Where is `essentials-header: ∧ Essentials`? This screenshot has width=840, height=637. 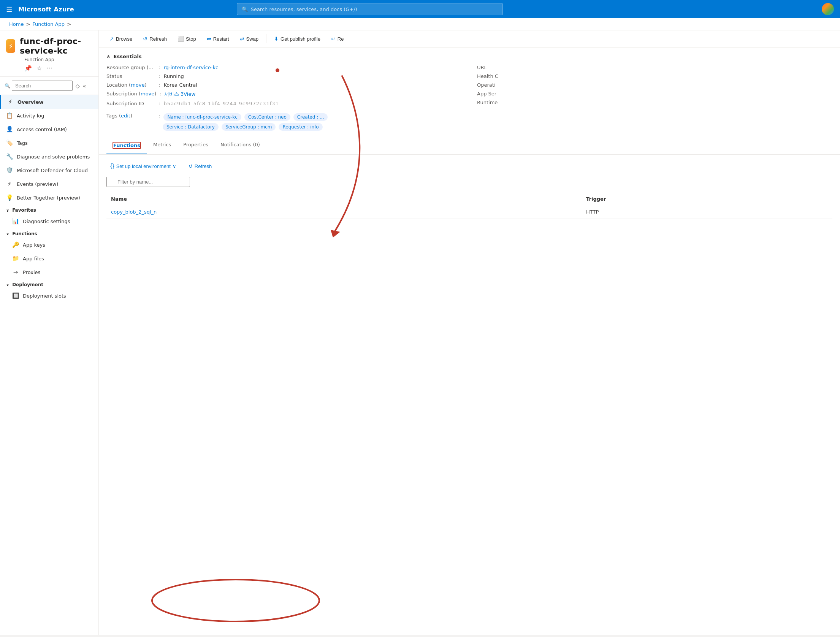
essentials-header: ∧ Essentials is located at coordinates (469, 56).